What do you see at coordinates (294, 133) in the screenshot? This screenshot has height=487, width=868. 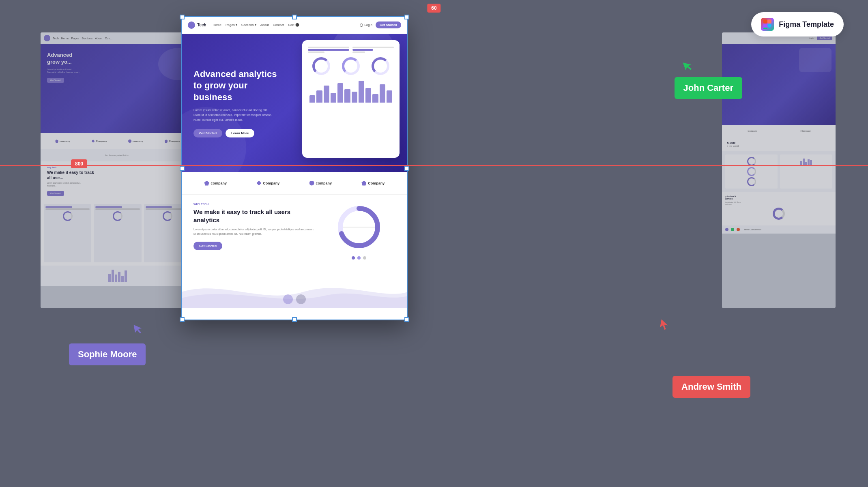 I see `hero-buttons: Get Started Learn More` at bounding box center [294, 133].